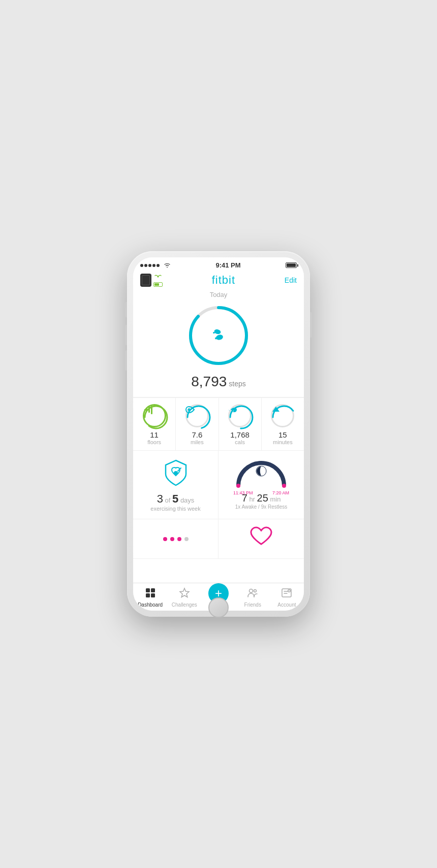 Image resolution: width=437 pixels, height=868 pixels. Describe the element at coordinates (154, 435) in the screenshot. I see `floors-value: 11` at that location.